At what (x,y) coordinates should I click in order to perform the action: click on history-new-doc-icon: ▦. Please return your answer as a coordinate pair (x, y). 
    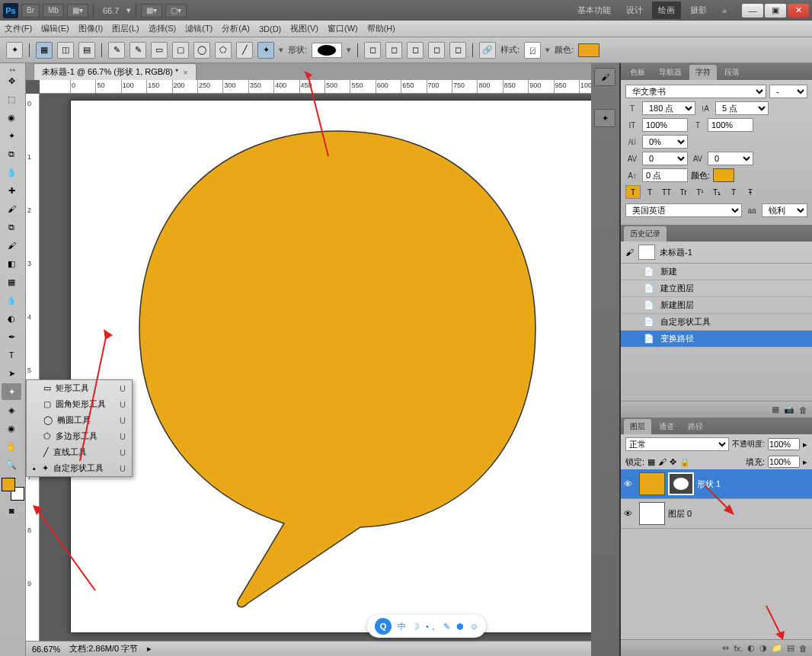
    Looking at the image, I should click on (775, 410).